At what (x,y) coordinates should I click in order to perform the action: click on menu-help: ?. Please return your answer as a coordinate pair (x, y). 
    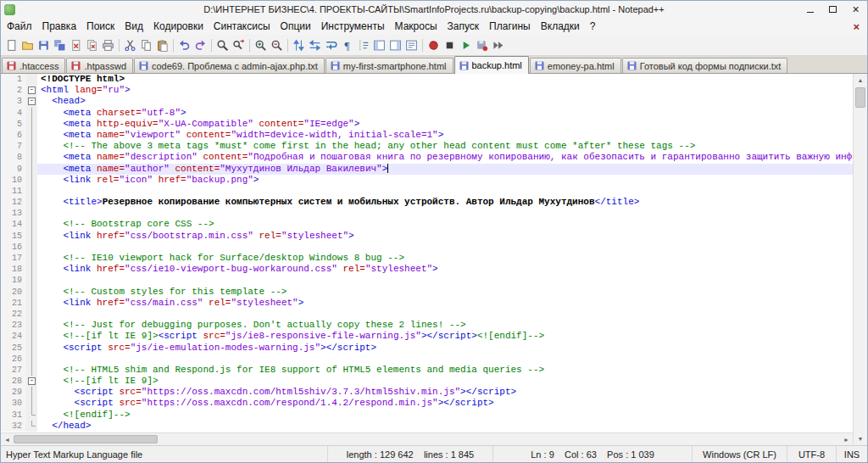
    Looking at the image, I should click on (593, 26).